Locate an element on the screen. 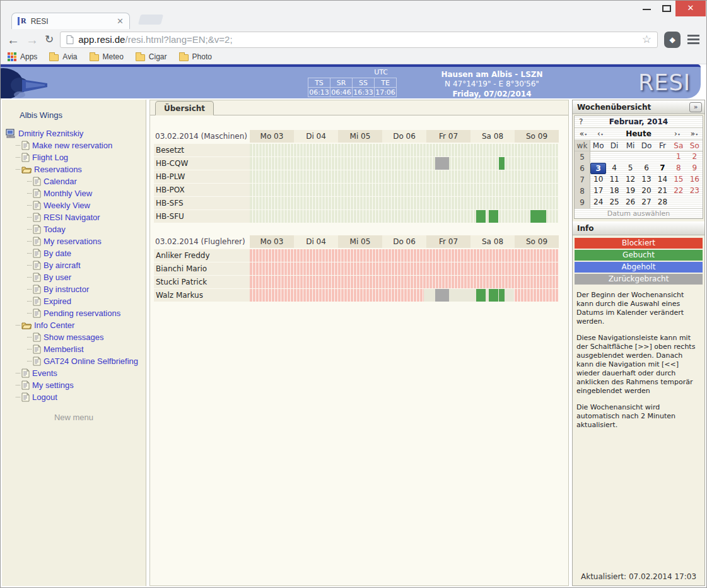  bookmark-star-icon: ☆ is located at coordinates (647, 40).